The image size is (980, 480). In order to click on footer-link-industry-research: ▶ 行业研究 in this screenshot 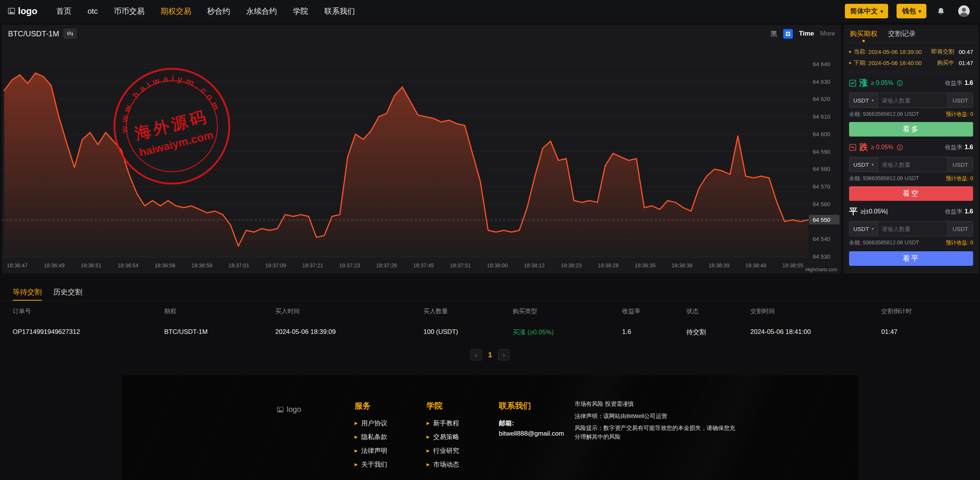, I will do `click(443, 451)`.